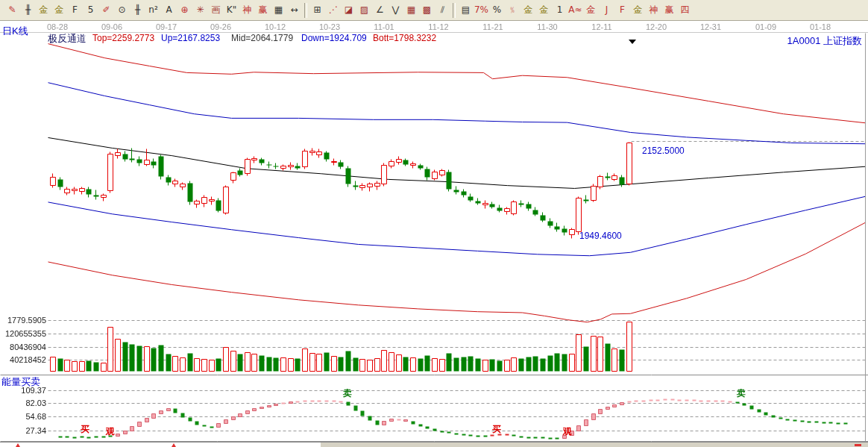  I want to click on volume-axis-label: 80436904, so click(25, 347).